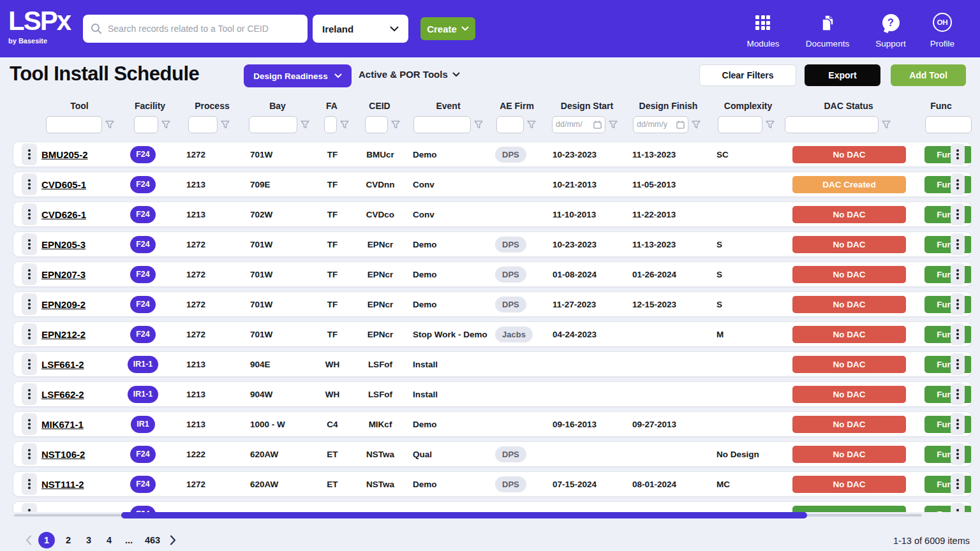  Describe the element at coordinates (696, 125) in the screenshot. I see `filter-menu-design-finish` at that location.